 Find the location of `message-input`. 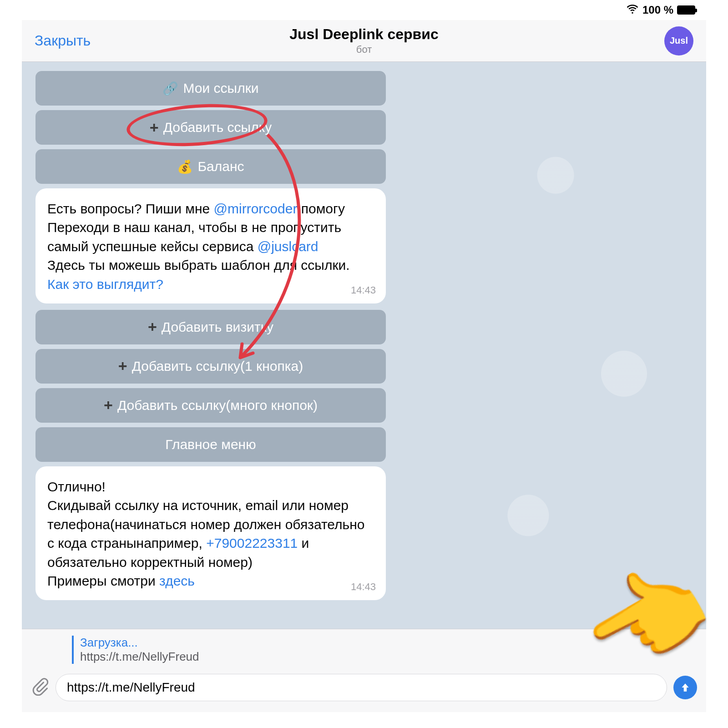

message-input is located at coordinates (361, 688).